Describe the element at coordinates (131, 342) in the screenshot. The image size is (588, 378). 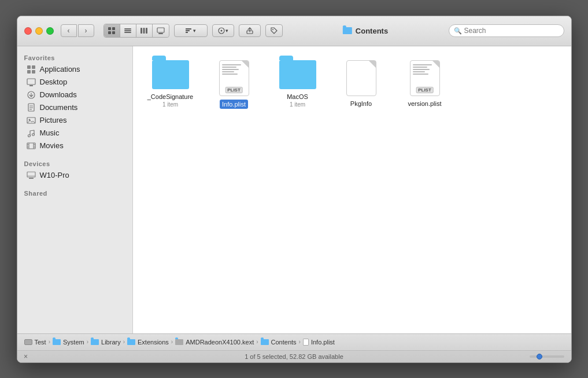
I see `folder-icon-extensions` at that location.